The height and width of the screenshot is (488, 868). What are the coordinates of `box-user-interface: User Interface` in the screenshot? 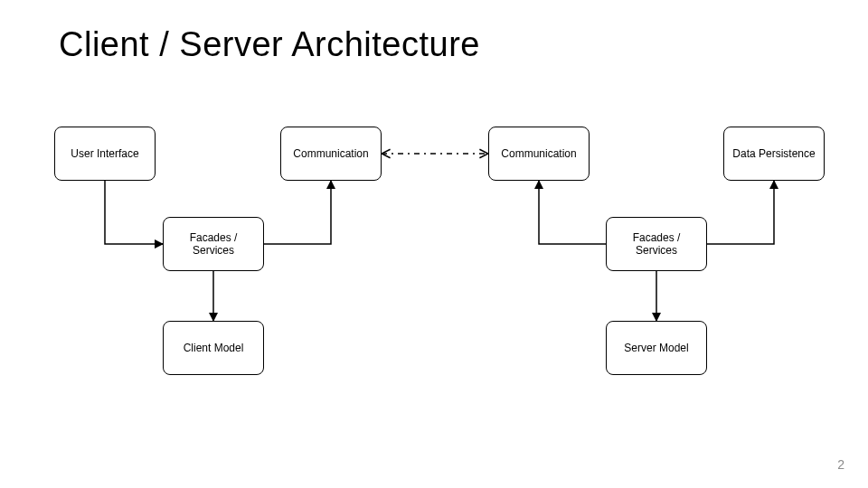 It's located at (105, 154).